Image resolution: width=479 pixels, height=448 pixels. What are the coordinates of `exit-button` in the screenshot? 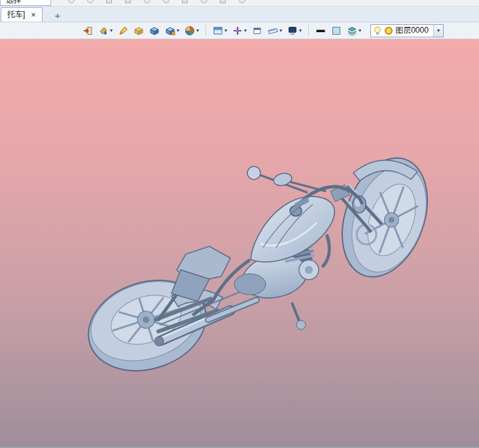 It's located at (88, 31).